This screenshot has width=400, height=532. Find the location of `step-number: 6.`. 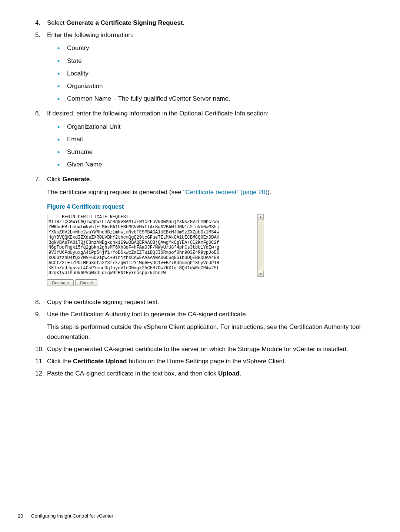

step-number: 6. is located at coordinates (41, 113).